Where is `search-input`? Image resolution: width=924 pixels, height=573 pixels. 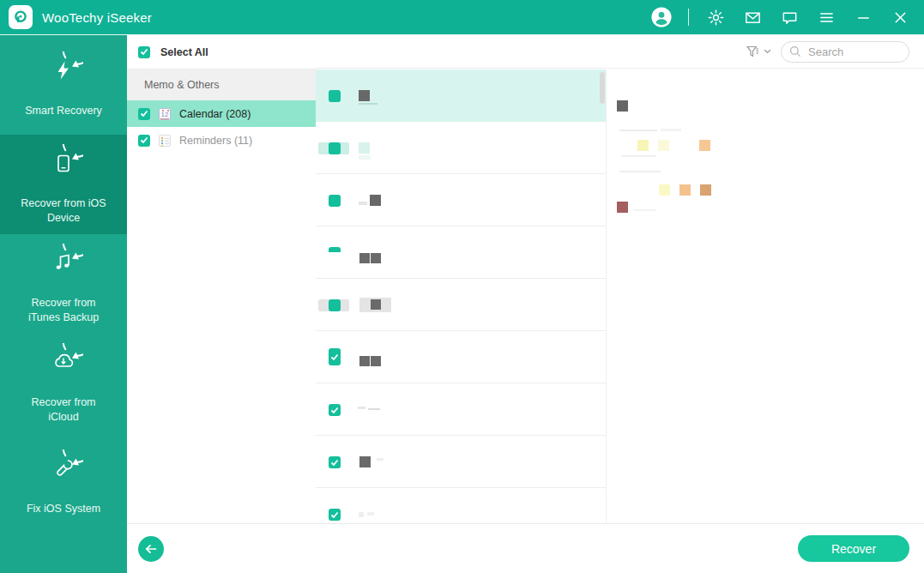
search-input is located at coordinates (853, 51).